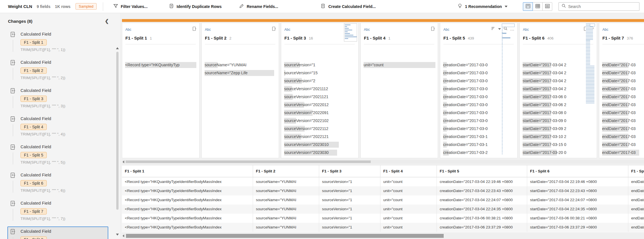 The height and width of the screenshot is (239, 644). Describe the element at coordinates (321, 97) in the screenshot. I see `field-value-row: sourceVersion="2021121` at that location.